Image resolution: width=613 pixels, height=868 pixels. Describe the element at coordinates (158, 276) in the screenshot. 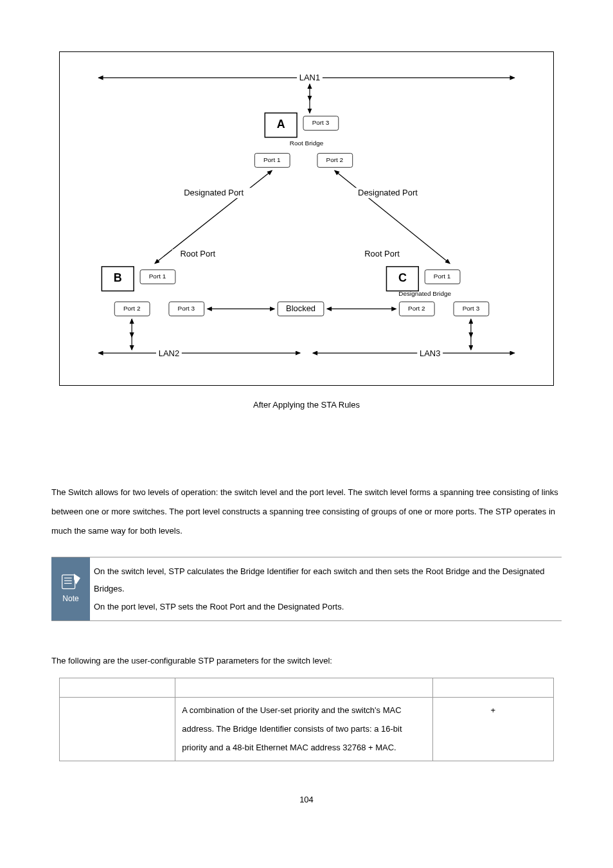

I see `port-b1: Port 1` at that location.